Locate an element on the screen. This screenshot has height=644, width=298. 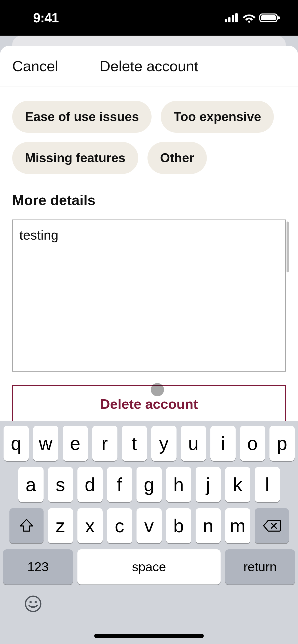
key-e: e is located at coordinates (75, 443).